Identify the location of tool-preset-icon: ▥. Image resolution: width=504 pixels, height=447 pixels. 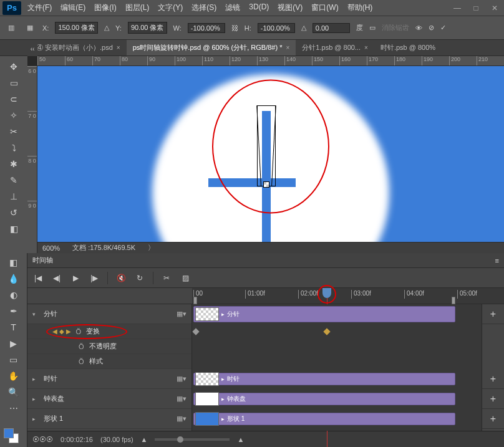
(11, 28).